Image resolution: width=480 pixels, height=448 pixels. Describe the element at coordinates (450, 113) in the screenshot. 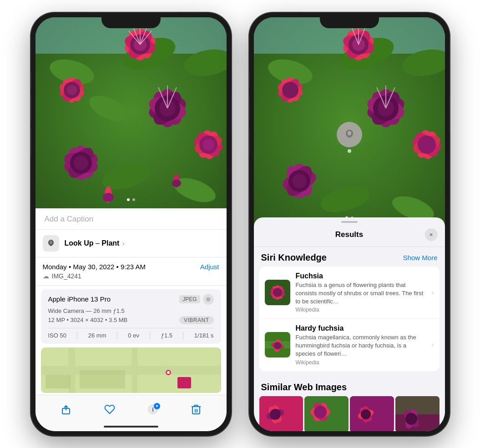

I see `right-power-button` at that location.